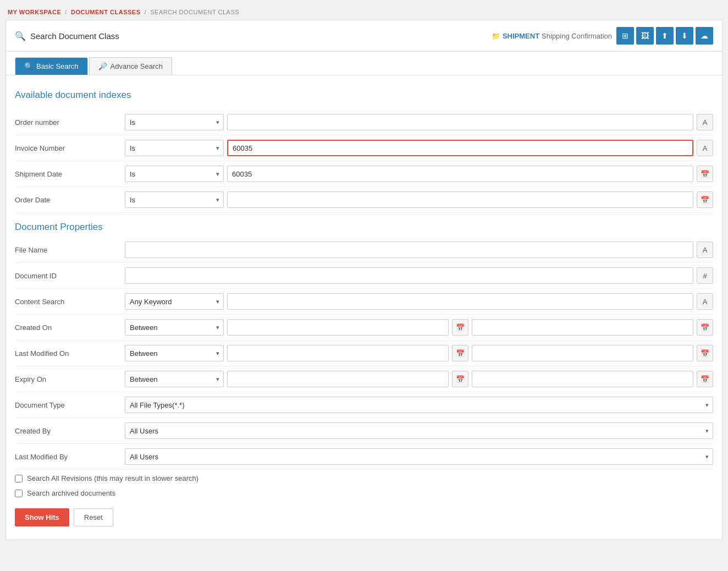 Image resolution: width=728 pixels, height=571 pixels. Describe the element at coordinates (174, 174) in the screenshot. I see `shipment-date-operator: Is Is Not Between Before After` at that location.